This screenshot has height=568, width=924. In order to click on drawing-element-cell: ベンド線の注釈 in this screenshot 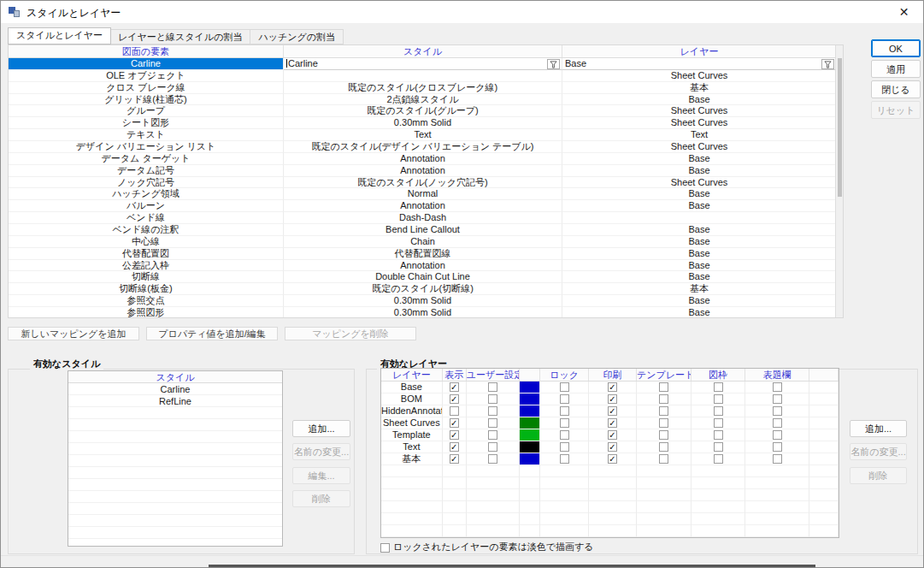, I will do `click(146, 230)`.